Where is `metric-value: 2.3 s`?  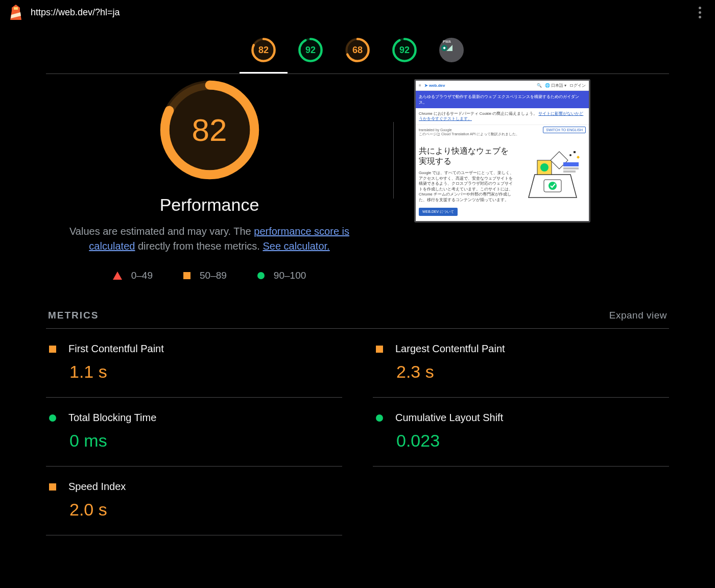 metric-value: 2.3 s is located at coordinates (531, 372).